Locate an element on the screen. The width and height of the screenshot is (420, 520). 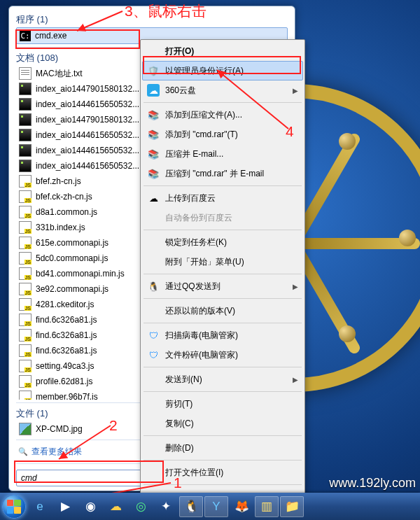
taskbar: e ▶ ◉ ☁ ◎ ✦ 🐧 Y 🦊 ▥ 📁 is located at coordinates (210, 507).